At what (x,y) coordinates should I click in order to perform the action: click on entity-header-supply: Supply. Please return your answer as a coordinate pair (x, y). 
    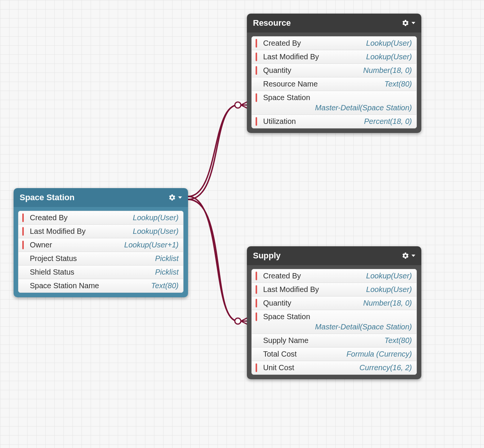
    Looking at the image, I should click on (334, 256).